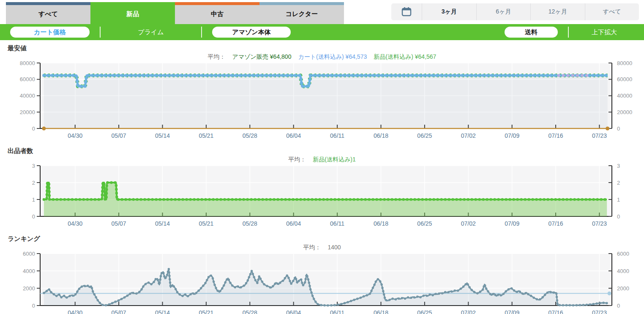 The width and height of the screenshot is (644, 314). What do you see at coordinates (48, 3) in the screenshot?
I see `tab-all-color-strip` at bounding box center [48, 3].